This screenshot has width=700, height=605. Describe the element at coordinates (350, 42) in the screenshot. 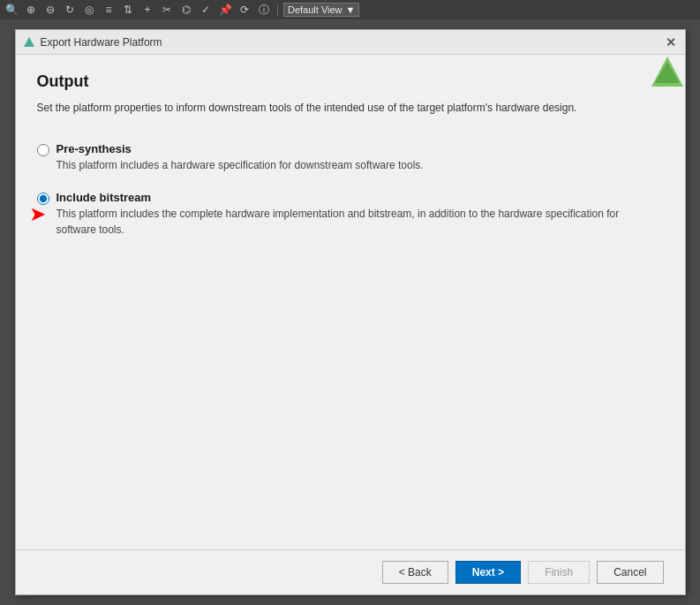

I see `dialog-titlebar: Export Hardware Platform ✕` at that location.